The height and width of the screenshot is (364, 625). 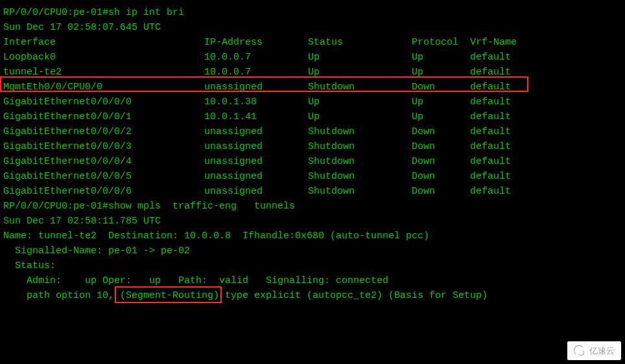 What do you see at coordinates (312, 266) in the screenshot?
I see `status-header: Status:` at bounding box center [312, 266].